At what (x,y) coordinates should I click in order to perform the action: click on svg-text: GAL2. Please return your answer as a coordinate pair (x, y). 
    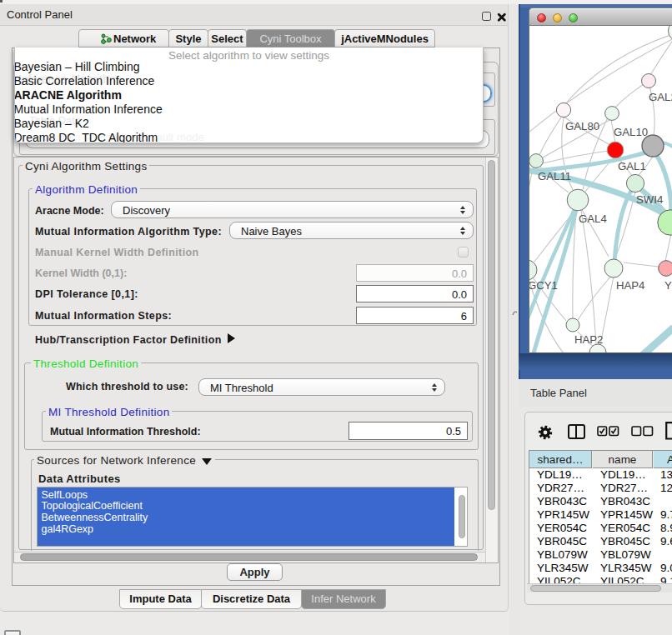
    Looking at the image, I should click on (660, 97).